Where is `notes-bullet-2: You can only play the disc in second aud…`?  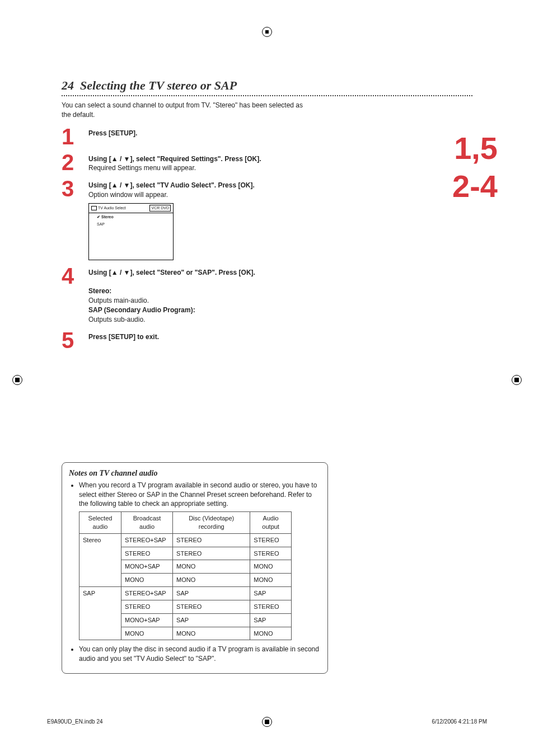 notes-bullet-2: You can only play the disc in second aud… is located at coordinates (200, 654).